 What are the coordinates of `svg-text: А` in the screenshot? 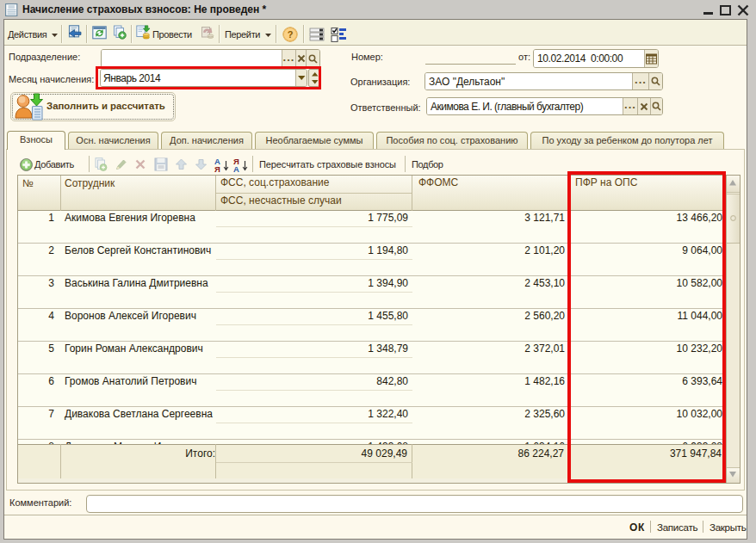 It's located at (236, 169).